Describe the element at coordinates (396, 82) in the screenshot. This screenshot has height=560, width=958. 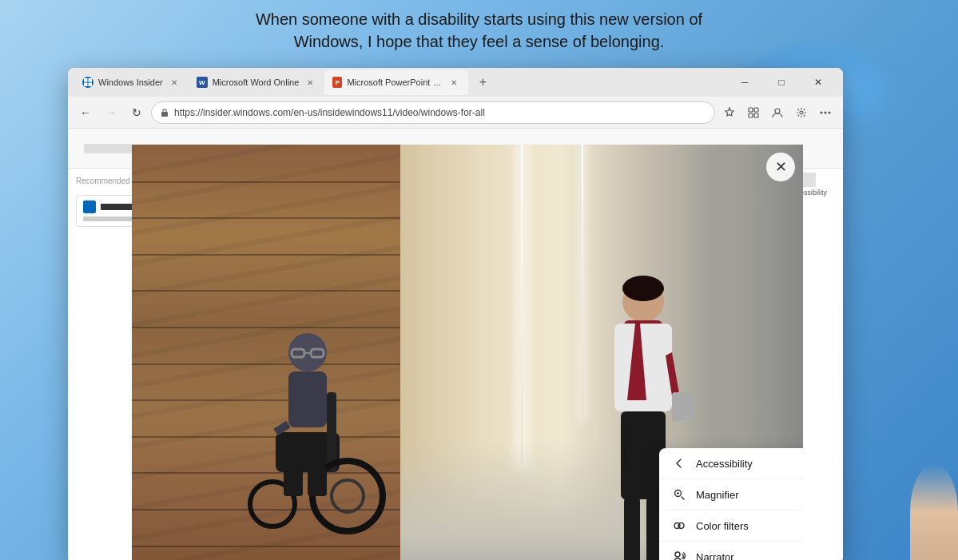
I see `tab-powerpoint-online: P Microsoft PowerPoint Online ✕` at that location.